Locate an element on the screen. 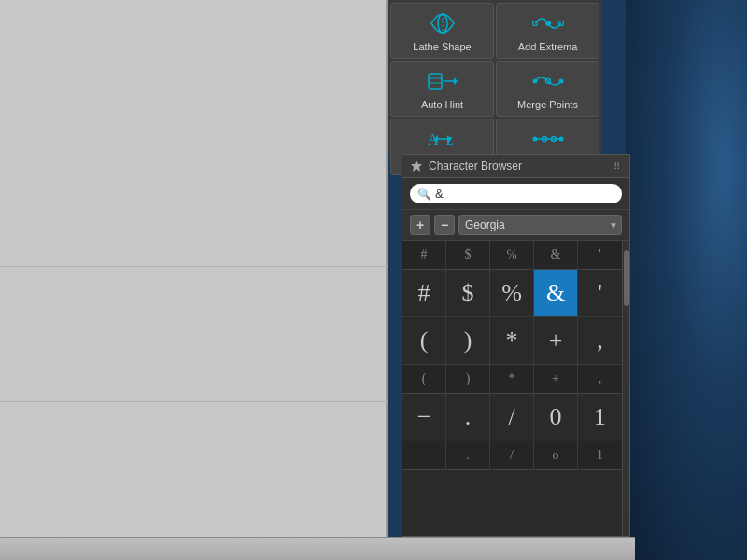 This screenshot has width=747, height=560. font-select-wrapper: Georgia Arial Times New Roman ▼ is located at coordinates (540, 225).